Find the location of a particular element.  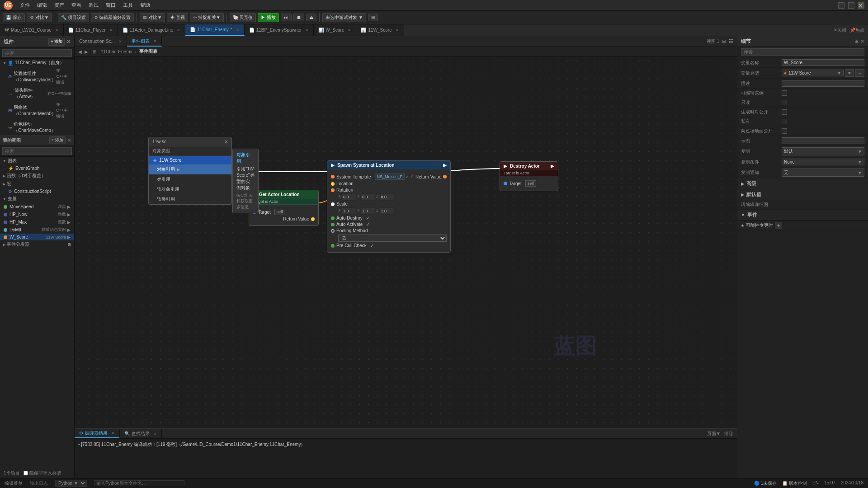

varname-input is located at coordinates (823, 62).